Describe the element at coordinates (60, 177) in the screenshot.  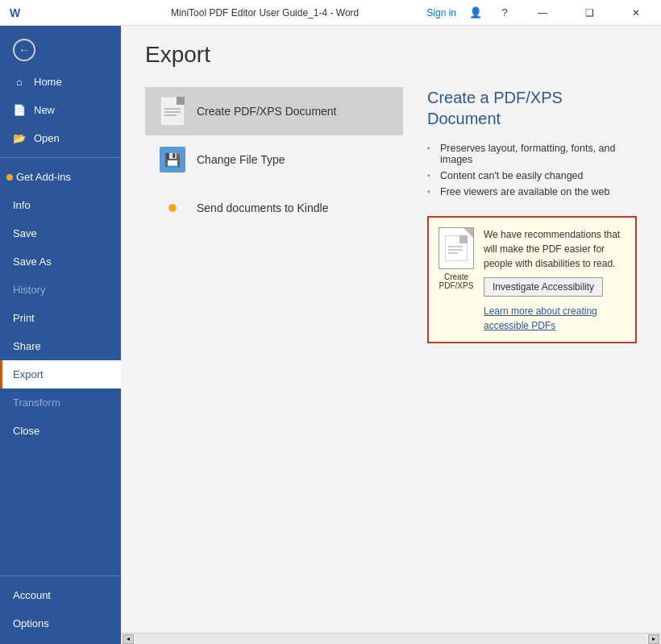
I see `sidebar-item-get-add-ins: Get Add-ins` at that location.